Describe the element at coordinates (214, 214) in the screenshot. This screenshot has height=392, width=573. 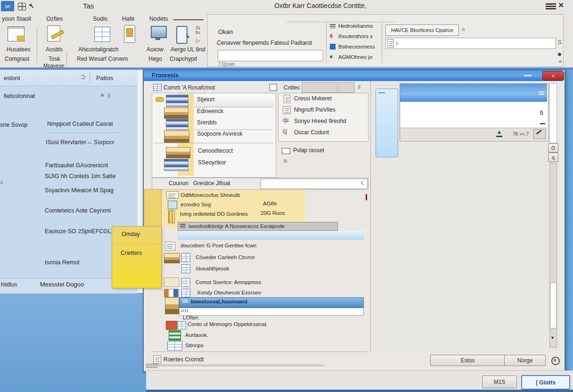
I see `yellow-item-2: Iving ordietetal DO Gonlines` at that location.